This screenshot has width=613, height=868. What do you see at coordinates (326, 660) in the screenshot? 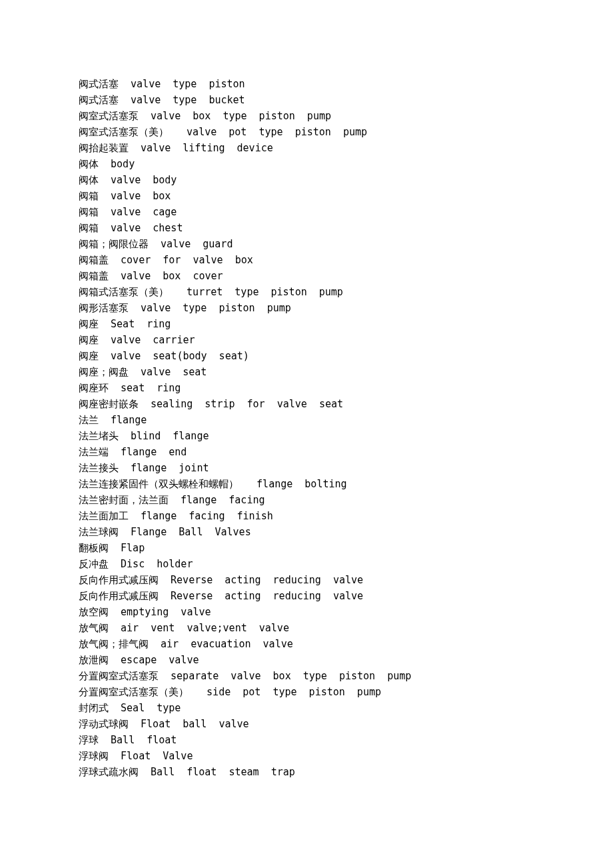
I see `glossary-entry: 放泄阀 escape valve` at bounding box center [326, 660].